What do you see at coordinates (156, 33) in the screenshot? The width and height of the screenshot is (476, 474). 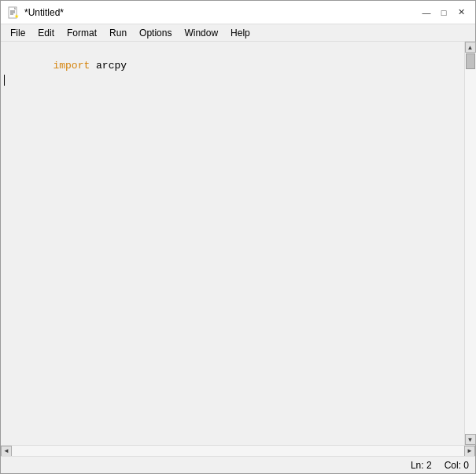 I see `menu-options: Options` at bounding box center [156, 33].